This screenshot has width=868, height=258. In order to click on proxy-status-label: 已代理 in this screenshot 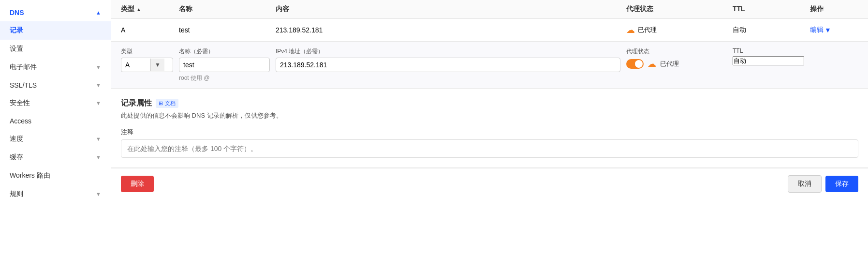, I will do `click(669, 64)`.